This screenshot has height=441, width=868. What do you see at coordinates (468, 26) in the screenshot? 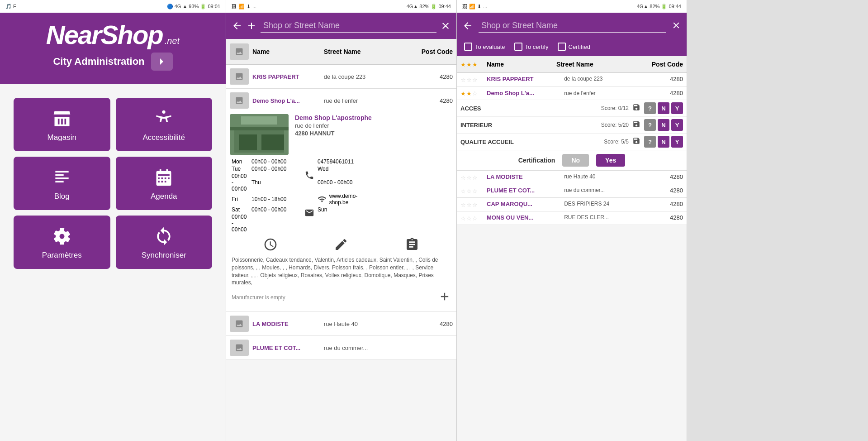
I see `filter-back-button` at bounding box center [468, 26].